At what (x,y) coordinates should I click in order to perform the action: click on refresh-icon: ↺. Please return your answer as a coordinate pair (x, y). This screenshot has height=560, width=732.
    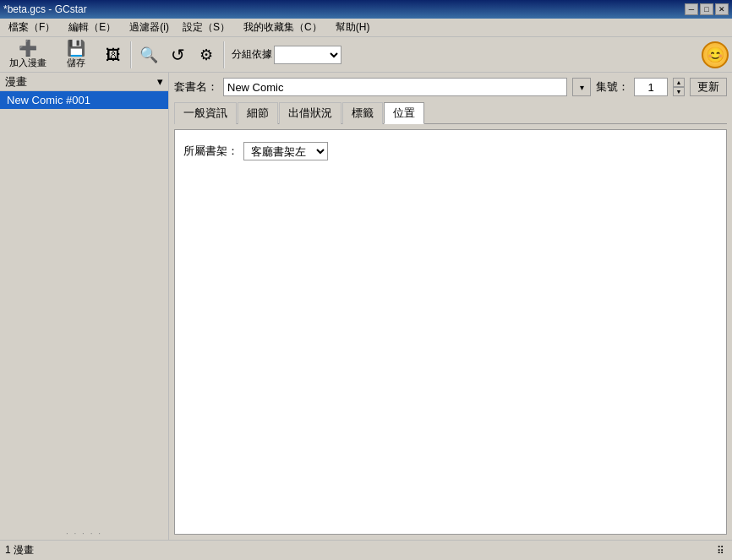
    Looking at the image, I should click on (178, 55).